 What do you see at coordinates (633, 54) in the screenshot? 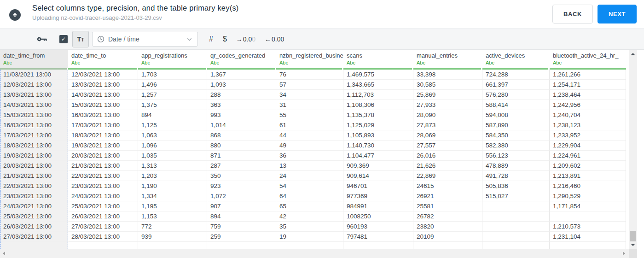
I see `scroll-up-icon` at bounding box center [633, 54].